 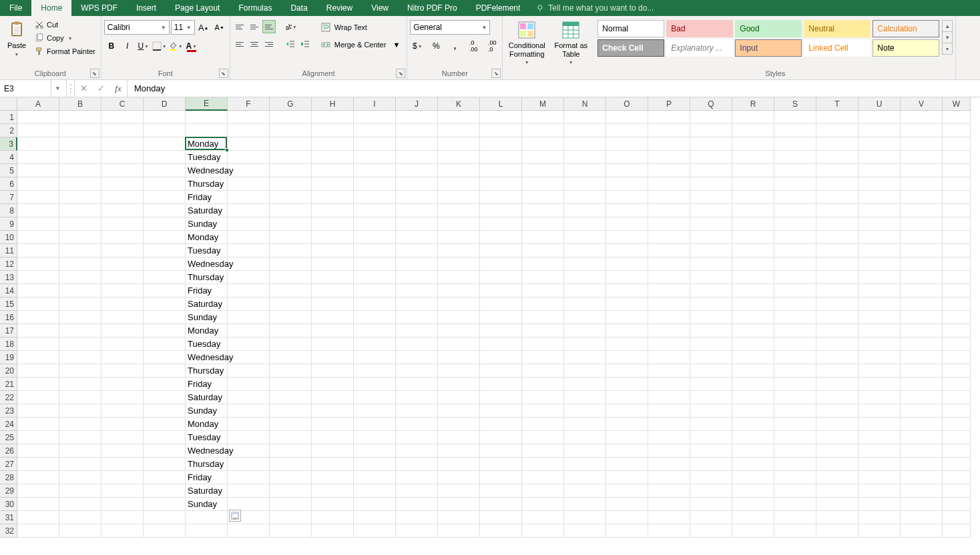 What do you see at coordinates (957, 157) in the screenshot?
I see `cell-W4` at bounding box center [957, 157].